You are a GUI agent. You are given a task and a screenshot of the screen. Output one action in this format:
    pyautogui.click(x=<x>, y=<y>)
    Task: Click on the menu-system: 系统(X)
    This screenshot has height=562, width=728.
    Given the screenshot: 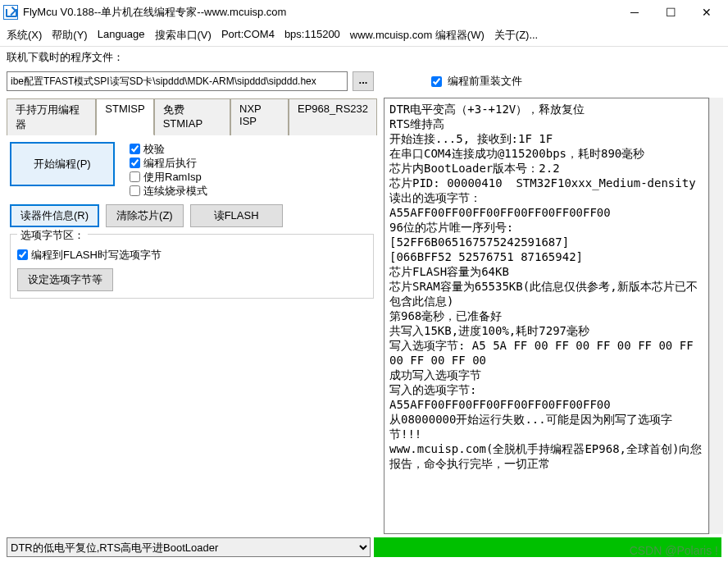 What is the action you would take?
    pyautogui.click(x=25, y=35)
    